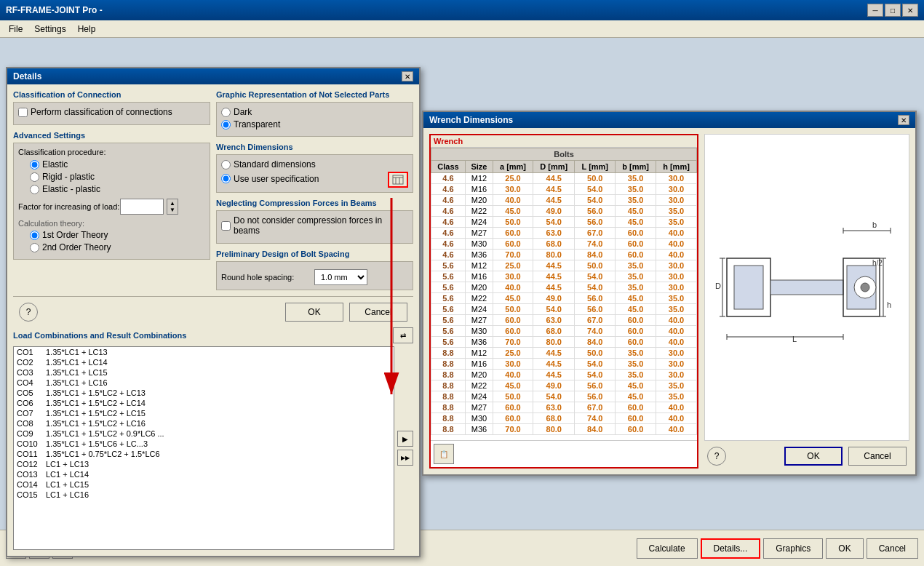  I want to click on wrench-dialog-close: ✕, so click(904, 120).